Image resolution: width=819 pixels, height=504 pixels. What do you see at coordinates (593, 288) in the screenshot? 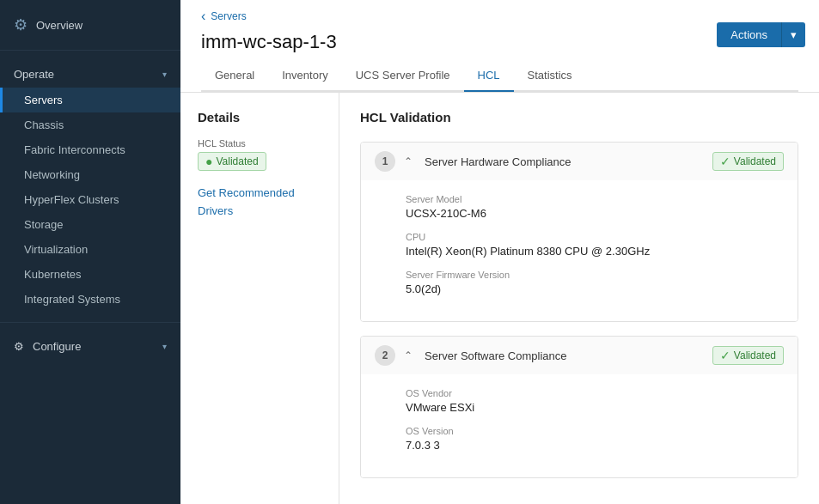
I see `firmware-value: 5.0(2d)` at bounding box center [593, 288].